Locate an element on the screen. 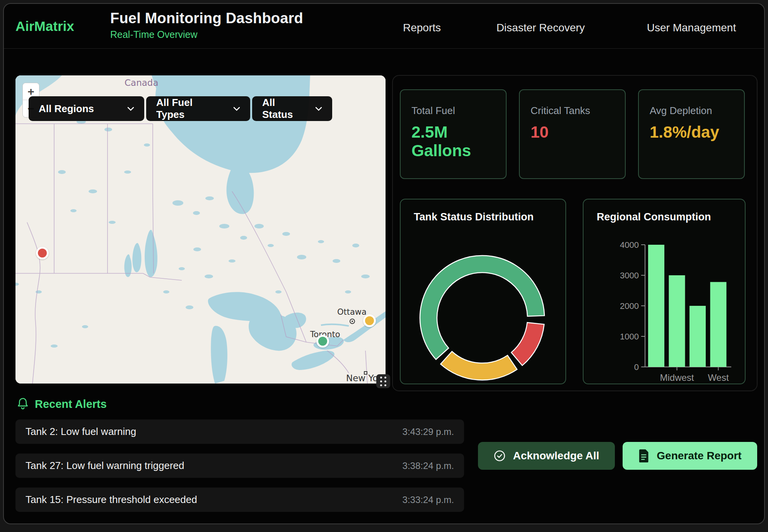  tank-marker-warning is located at coordinates (370, 321).